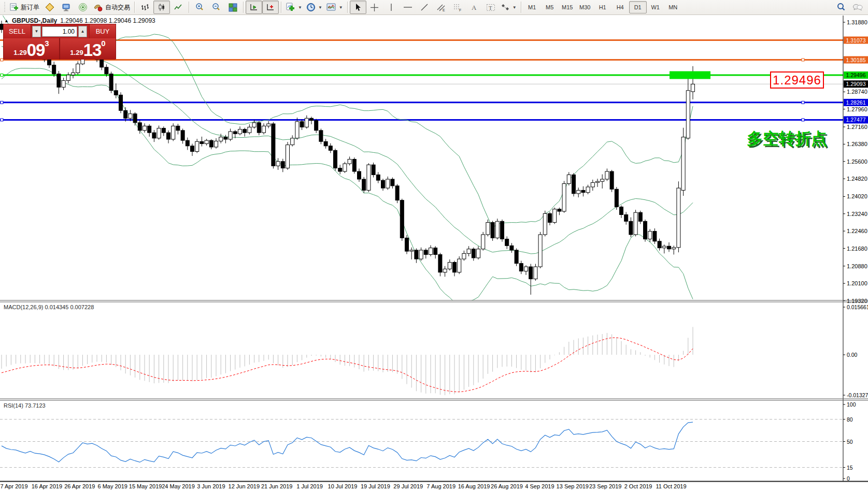 This screenshot has height=492, width=868. I want to click on vertical-line-tool-button, so click(391, 7).